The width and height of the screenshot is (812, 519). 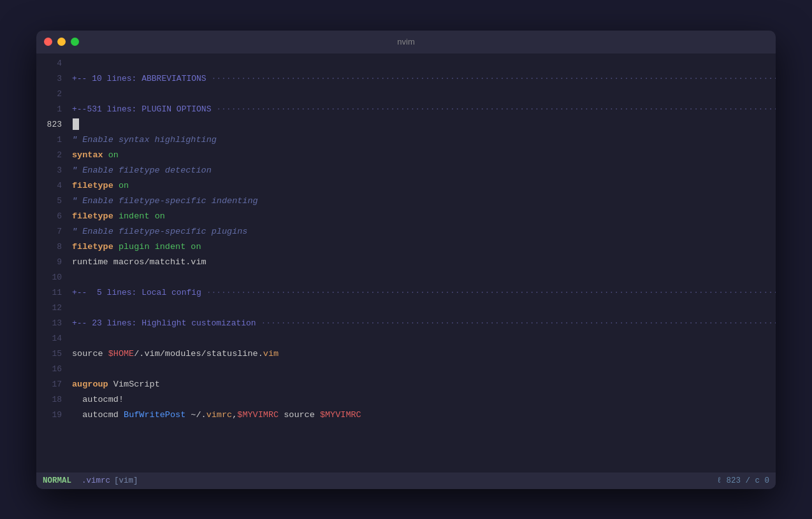 What do you see at coordinates (423, 247) in the screenshot?
I see `line-content: filetype plugin indent on` at bounding box center [423, 247].